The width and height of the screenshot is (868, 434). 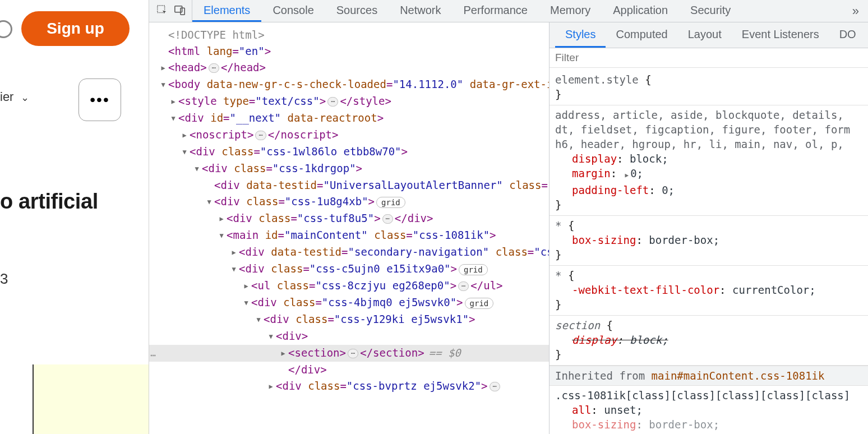 What do you see at coordinates (49, 202) in the screenshot?
I see `hero-text-fragment: o artificial` at bounding box center [49, 202].